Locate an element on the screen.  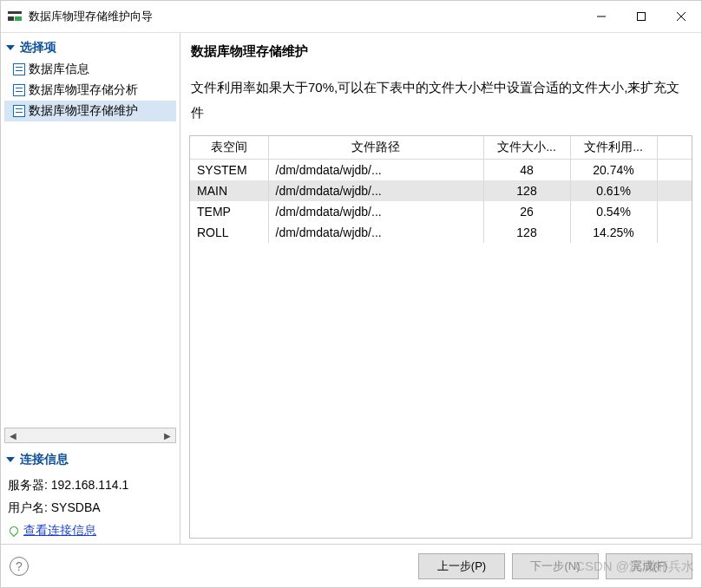
table-row: SYSTEM/dm/dmdata/wjdb/...4820.74% is located at coordinates (441, 170).